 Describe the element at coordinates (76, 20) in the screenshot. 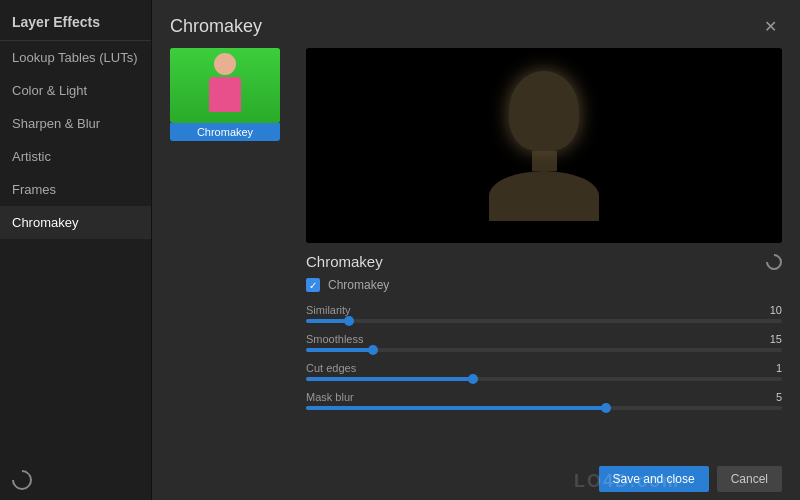

I see `sidebar-title: Layer Effects` at that location.